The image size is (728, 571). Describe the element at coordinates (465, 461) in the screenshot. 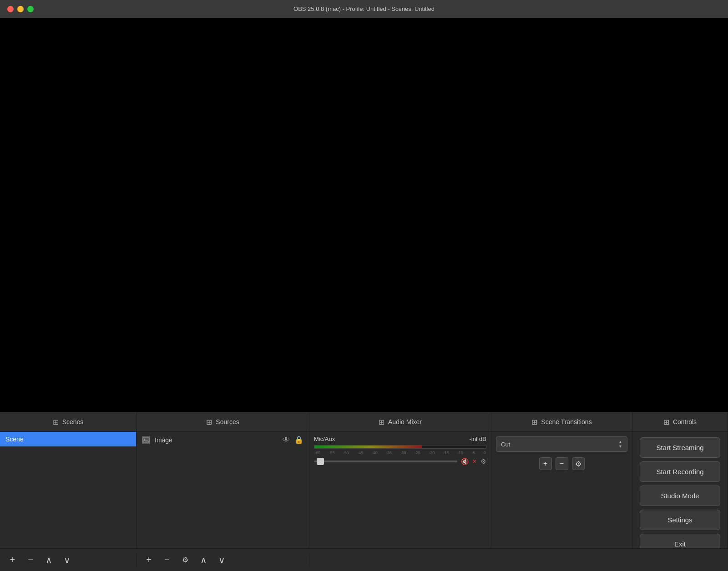

I see `mute-button: 🔇` at that location.